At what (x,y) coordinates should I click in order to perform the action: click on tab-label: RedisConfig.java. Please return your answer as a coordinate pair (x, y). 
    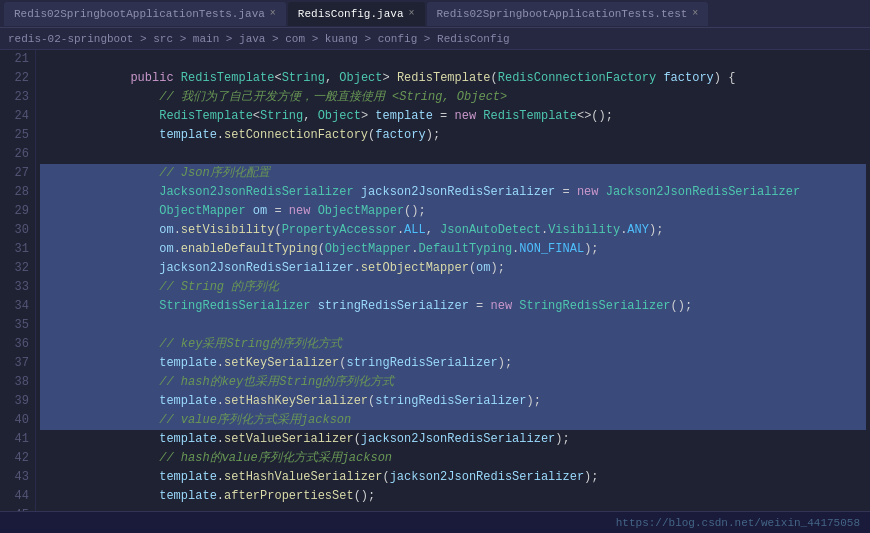
    Looking at the image, I should click on (351, 14).